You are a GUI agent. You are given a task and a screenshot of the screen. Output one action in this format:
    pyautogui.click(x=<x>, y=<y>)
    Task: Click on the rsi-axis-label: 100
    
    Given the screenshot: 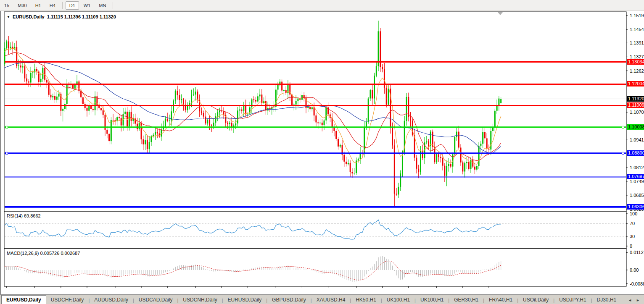 What is the action you would take?
    pyautogui.click(x=633, y=214)
    